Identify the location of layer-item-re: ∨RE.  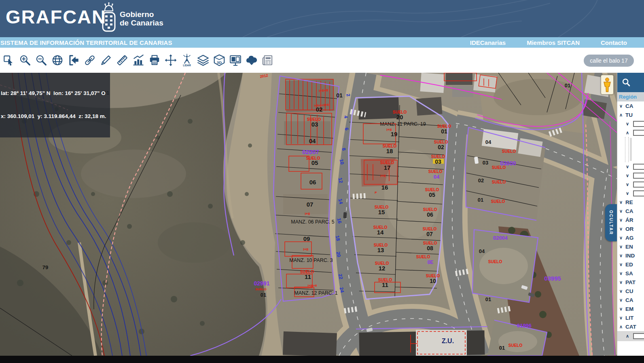
(631, 202).